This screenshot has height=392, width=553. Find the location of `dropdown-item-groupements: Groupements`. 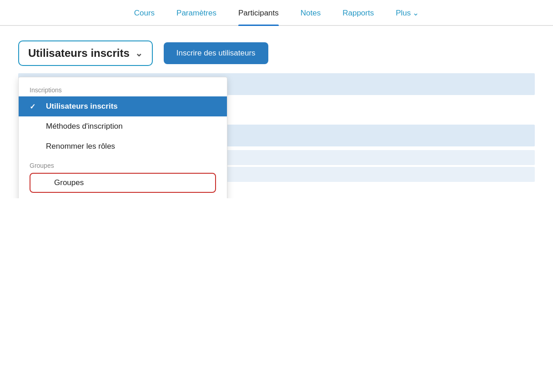

dropdown-item-groupements: Groupements is located at coordinates (123, 196).